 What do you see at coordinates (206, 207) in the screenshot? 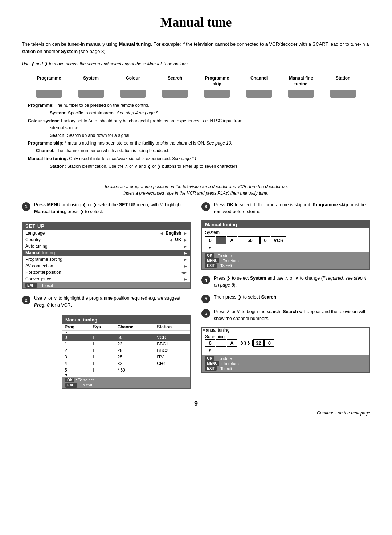
I see `step-3-number: 3` at bounding box center [206, 207].